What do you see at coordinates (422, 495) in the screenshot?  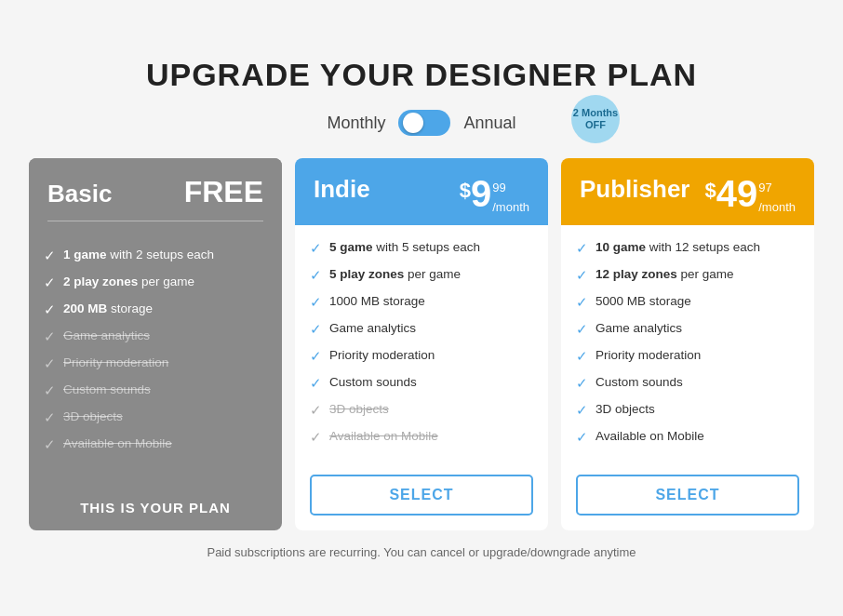 I see `indie-select-button: SELECT` at bounding box center [422, 495].